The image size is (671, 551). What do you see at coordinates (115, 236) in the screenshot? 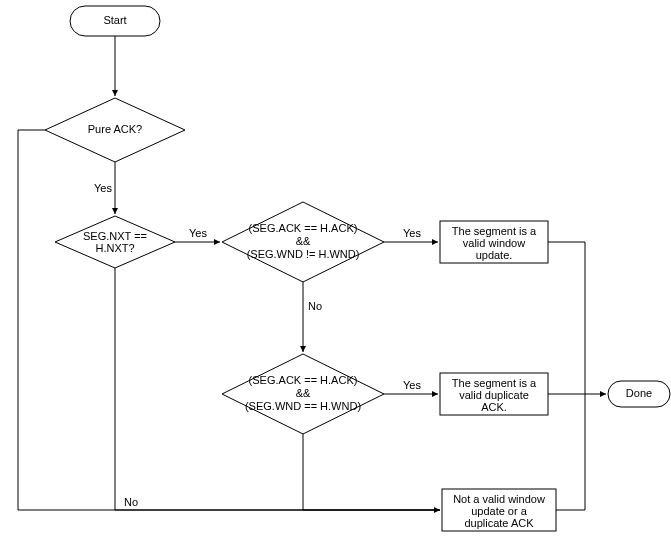
I see `svg-text: SEG.NXT ==` at bounding box center [115, 236].